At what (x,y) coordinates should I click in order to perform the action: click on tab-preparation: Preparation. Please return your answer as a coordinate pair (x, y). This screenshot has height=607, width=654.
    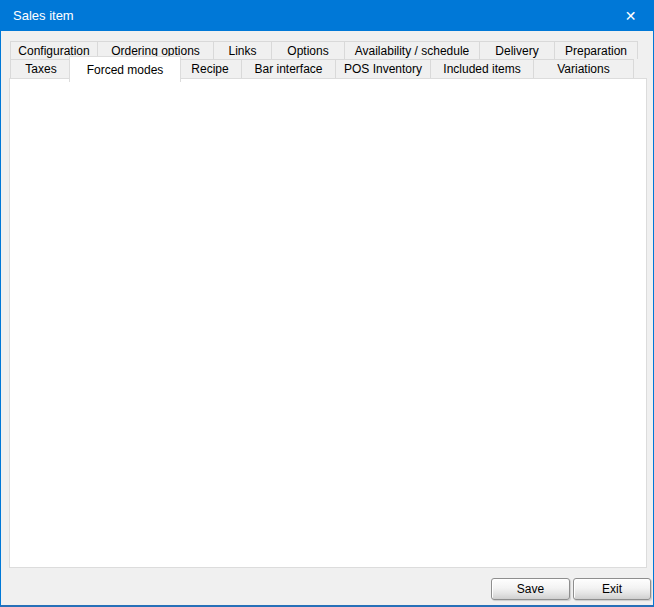
    Looking at the image, I should click on (596, 50).